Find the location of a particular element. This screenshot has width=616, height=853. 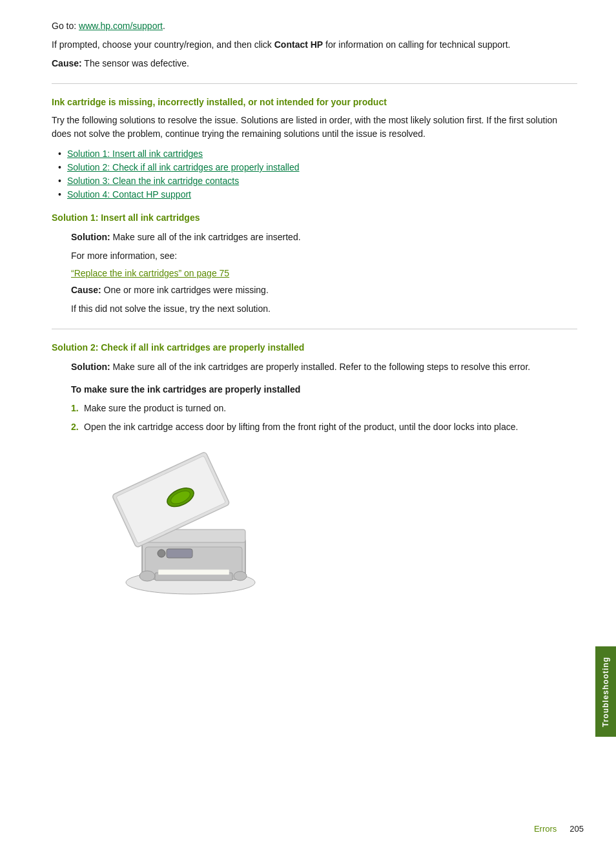

solution1-for-more: For more information, see: is located at coordinates (324, 256).